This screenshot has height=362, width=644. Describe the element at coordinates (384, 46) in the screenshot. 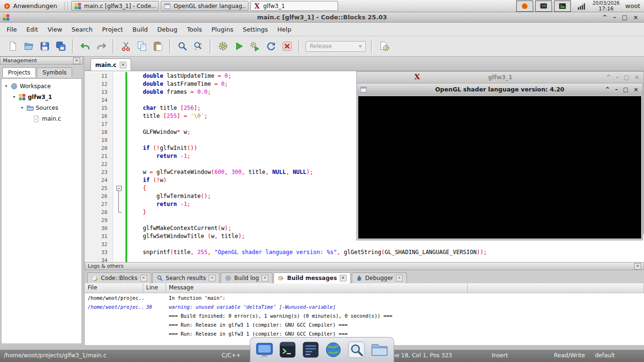

I see `compile-file-button` at that location.